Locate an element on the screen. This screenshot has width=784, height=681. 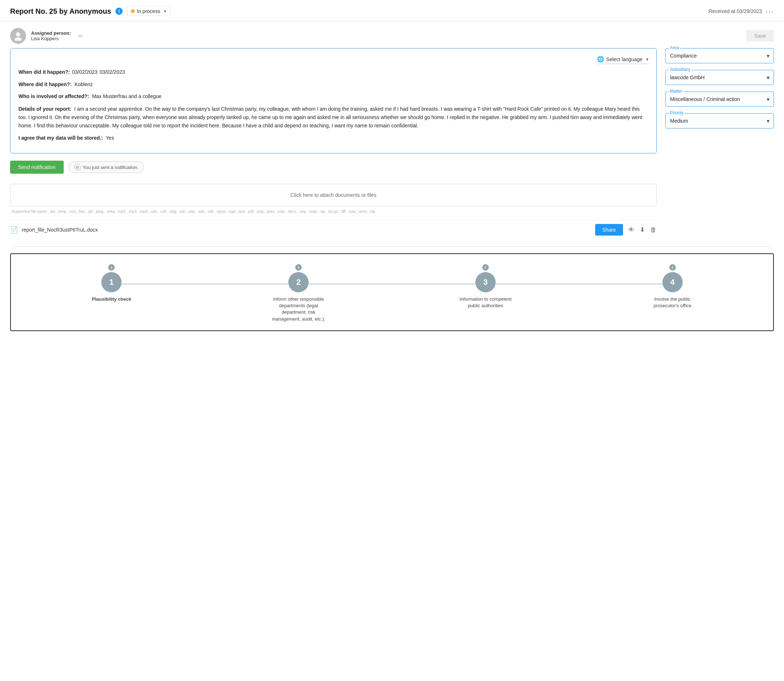
when-label: When did it happen?: is located at coordinates (44, 72).